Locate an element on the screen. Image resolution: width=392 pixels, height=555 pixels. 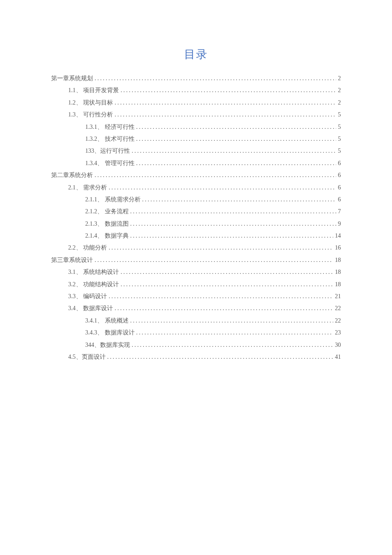
toc-entry-label: 3.3、 编码设计 is located at coordinates (88, 296).